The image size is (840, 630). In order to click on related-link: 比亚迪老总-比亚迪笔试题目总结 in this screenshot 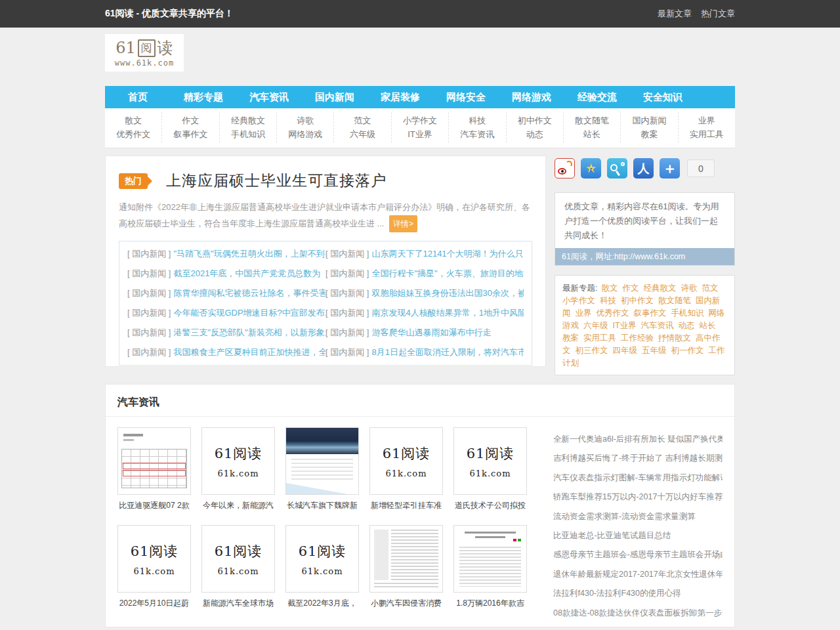, I will do `click(638, 536)`.